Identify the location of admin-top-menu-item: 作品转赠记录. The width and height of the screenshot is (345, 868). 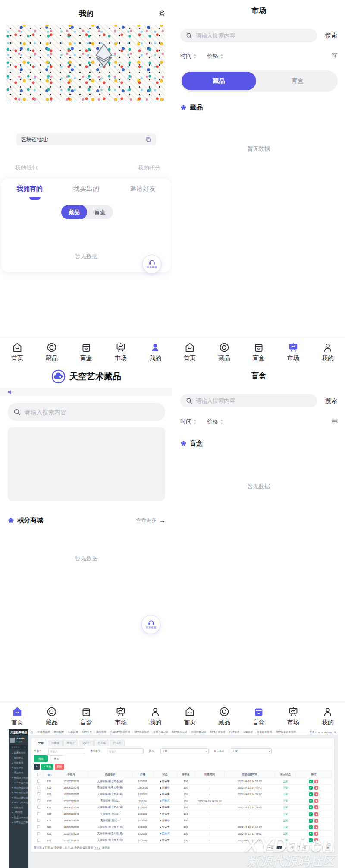
(198, 732).